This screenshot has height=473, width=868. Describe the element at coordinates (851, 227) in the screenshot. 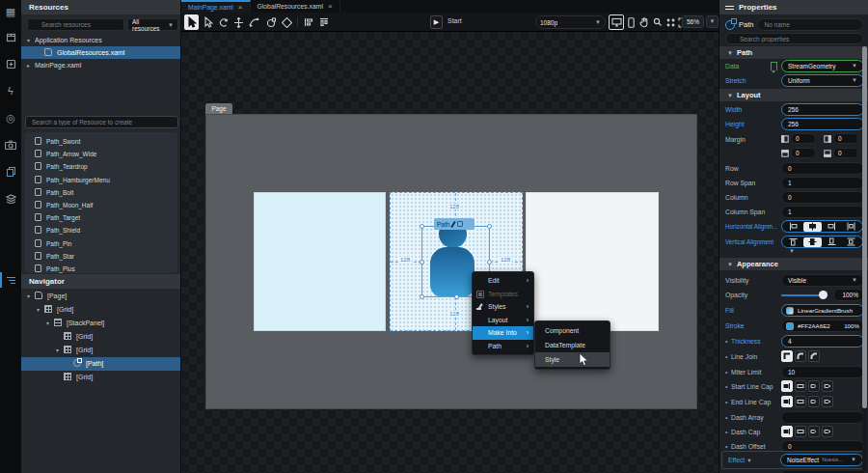

I see `align-stretch-button` at that location.